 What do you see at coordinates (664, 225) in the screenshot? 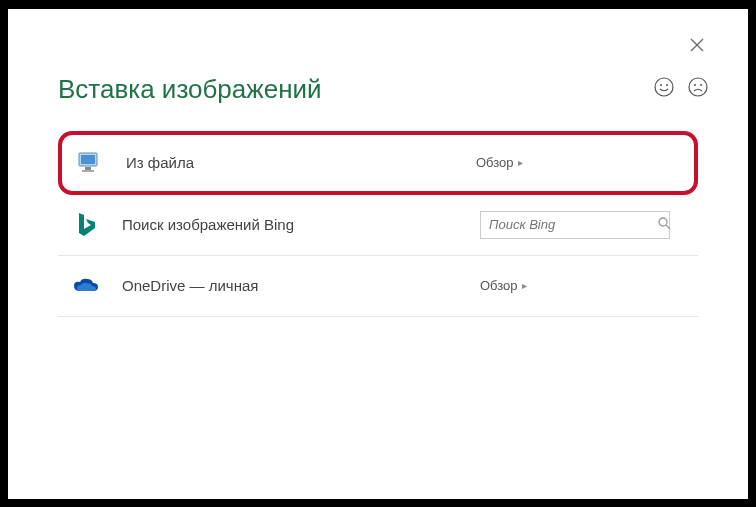
I see `search-icon` at bounding box center [664, 225].